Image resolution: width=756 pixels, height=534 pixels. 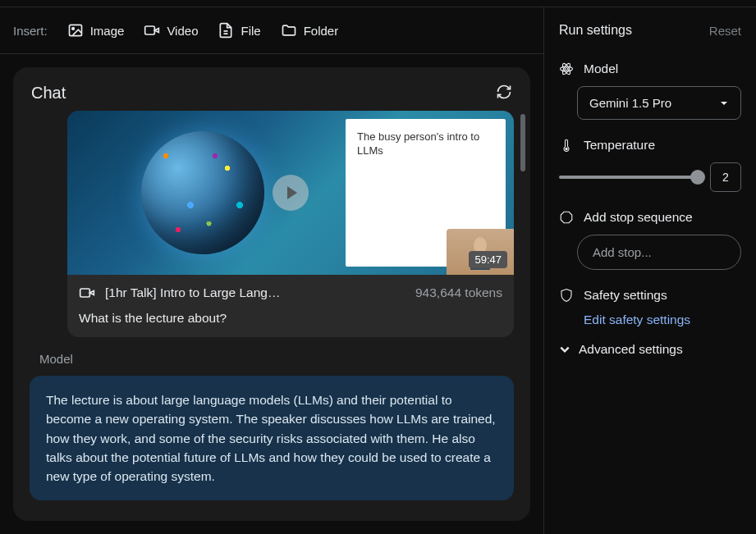 What do you see at coordinates (76, 30) in the screenshot?
I see `image-icon` at bounding box center [76, 30].